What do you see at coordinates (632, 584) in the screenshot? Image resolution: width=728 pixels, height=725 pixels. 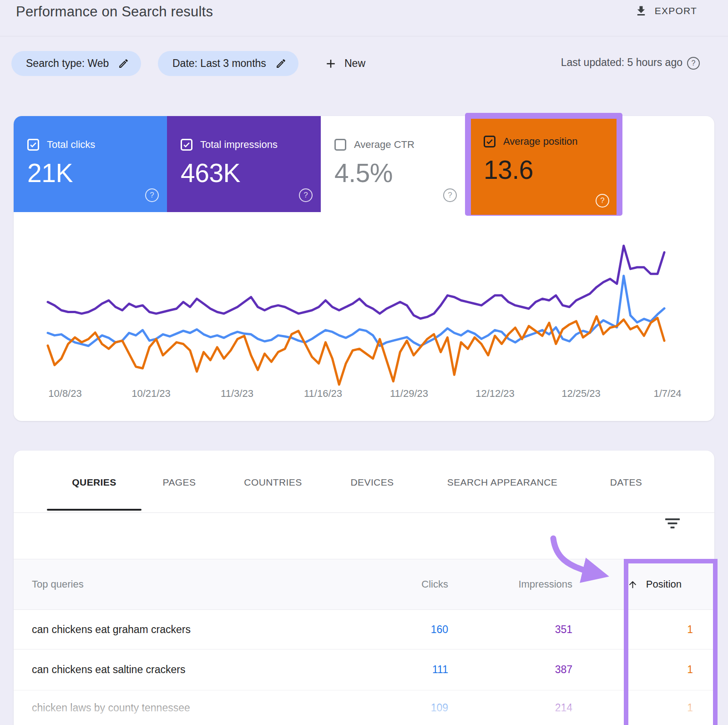 I see `sort-ascending-arrow-icon` at bounding box center [632, 584].